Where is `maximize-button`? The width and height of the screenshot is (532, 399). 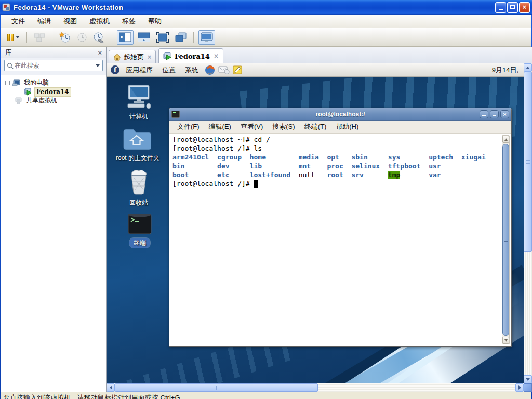
maximize-button is located at coordinates (512, 7).